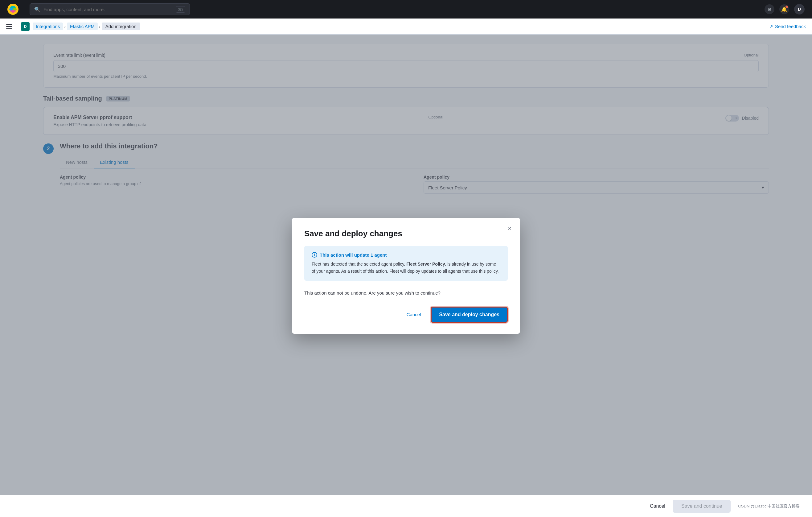  I want to click on subnav: D Integrations › Elastic APM › Add integ…, so click(406, 26).